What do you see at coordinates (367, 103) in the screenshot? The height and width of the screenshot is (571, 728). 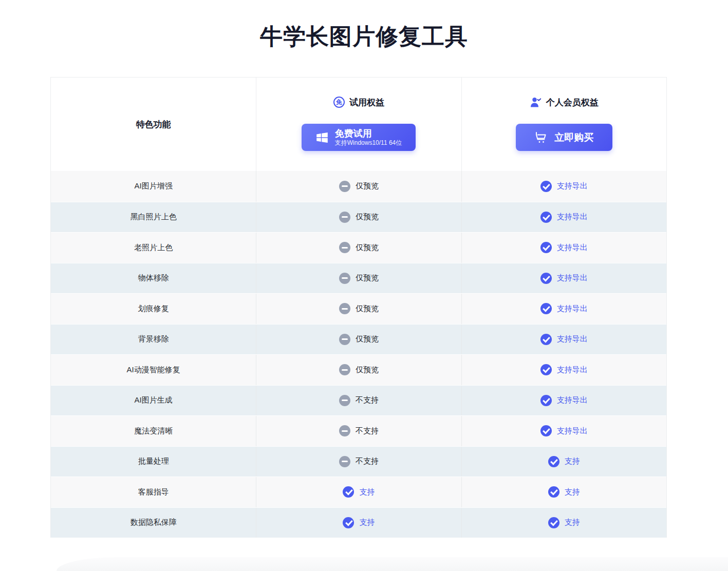 I see `trial-plan-label: 试用权益` at bounding box center [367, 103].